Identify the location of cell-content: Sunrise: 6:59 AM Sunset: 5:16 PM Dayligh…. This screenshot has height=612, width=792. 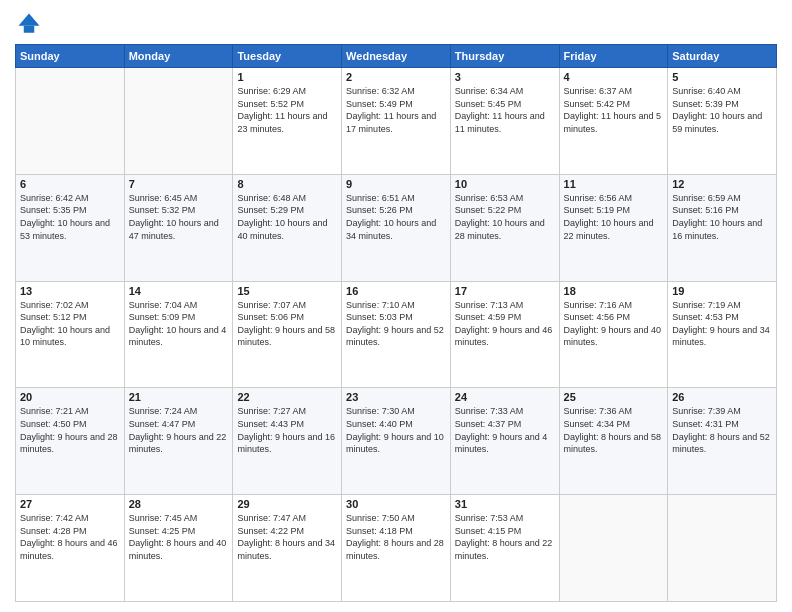
(722, 217).